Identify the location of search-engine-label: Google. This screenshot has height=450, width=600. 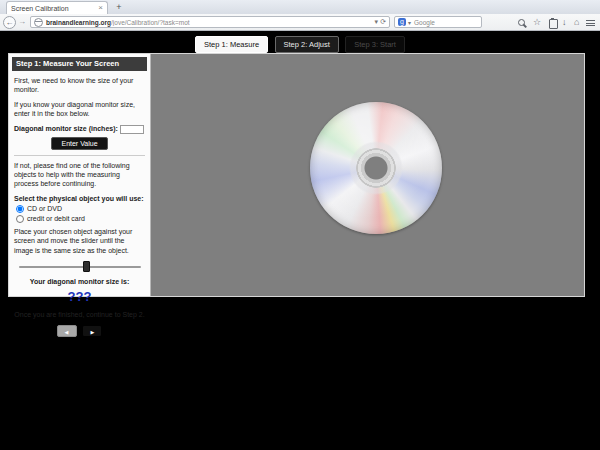
(424, 22).